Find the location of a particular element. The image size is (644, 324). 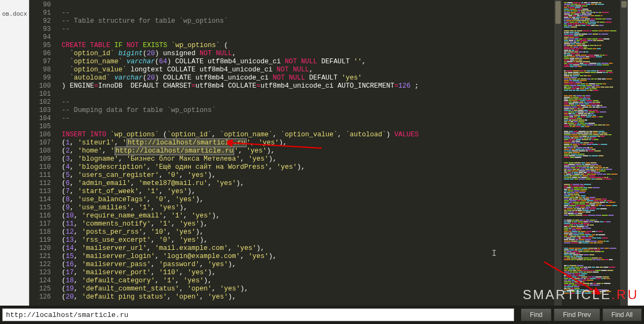

find-prev-button: Find Prev is located at coordinates (576, 315).